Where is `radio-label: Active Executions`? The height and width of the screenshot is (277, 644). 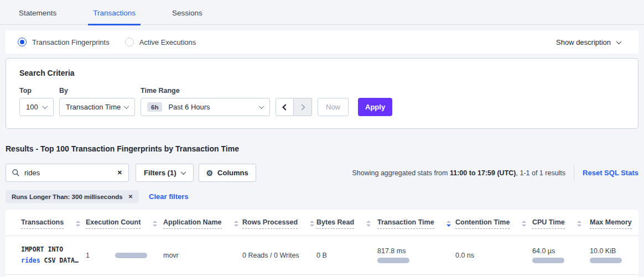 radio-label: Active Executions is located at coordinates (168, 42).